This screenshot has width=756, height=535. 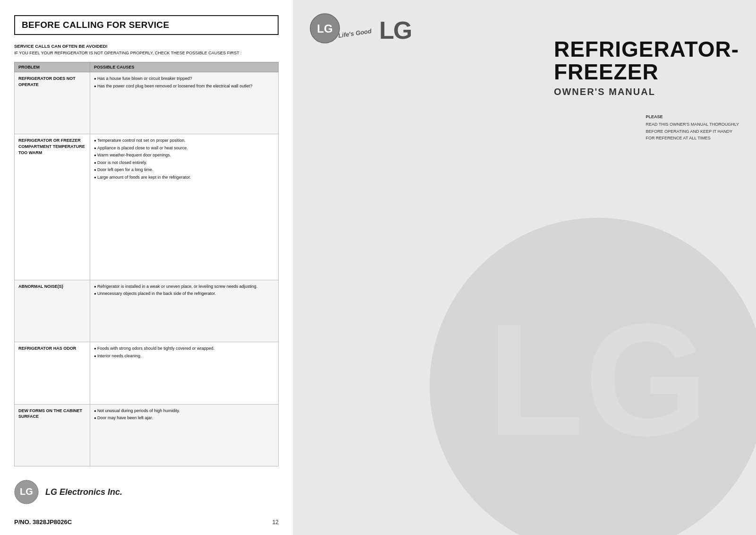 I want to click on lg-electronics-logo-icon: LG, so click(x=26, y=492).